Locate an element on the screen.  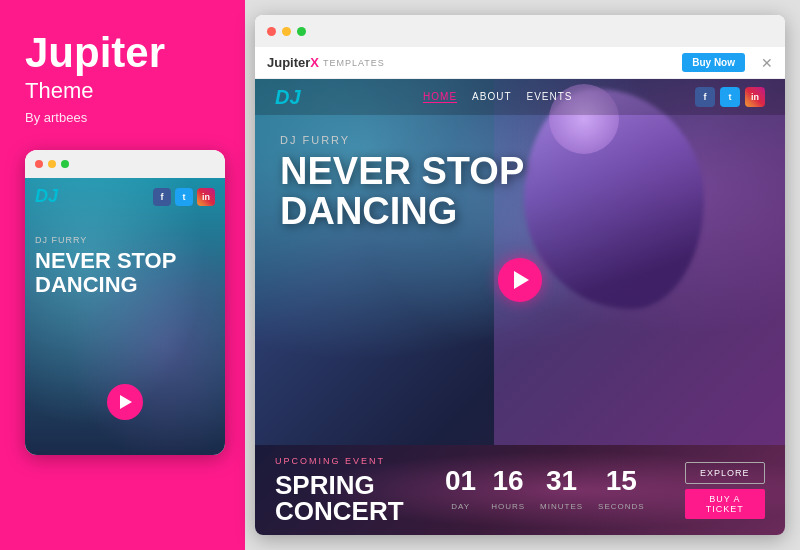
countdown-minutes: 31 MINUTES is located at coordinates (562, 490).